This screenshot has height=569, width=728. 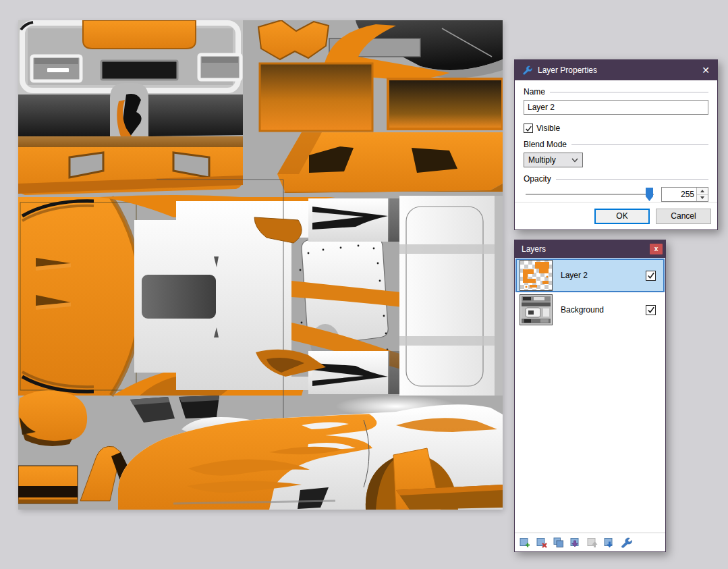 What do you see at coordinates (553, 160) in the screenshot?
I see `blend-mode-select: Multiply` at bounding box center [553, 160].